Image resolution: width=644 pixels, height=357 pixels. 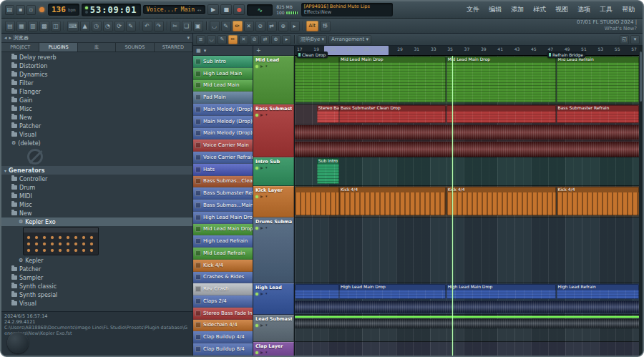 I want to click on picker-item-main-melody-drop: Main Melody (Drop), so click(x=223, y=110).